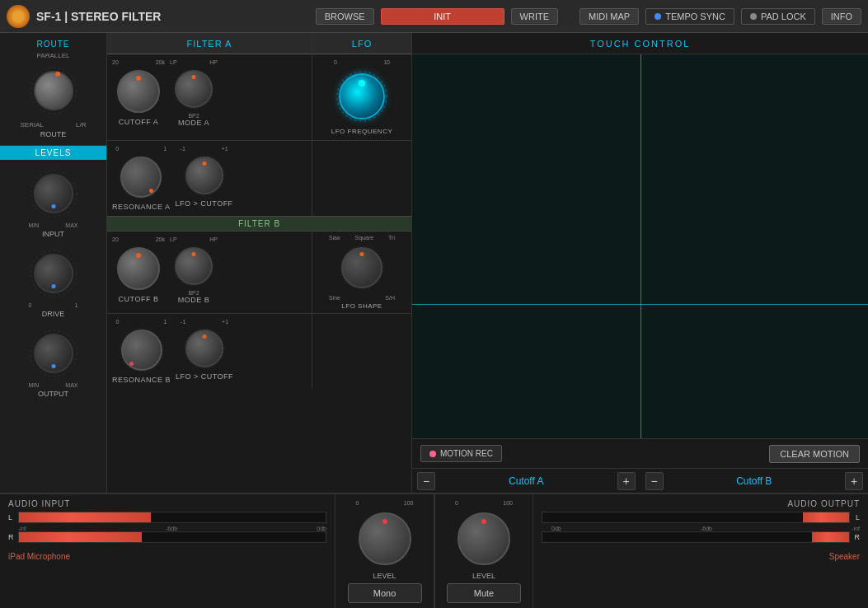 Image resolution: width=868 pixels, height=608 pixels. What do you see at coordinates (392, 237) in the screenshot?
I see `shape-tri: Tri` at bounding box center [392, 237].